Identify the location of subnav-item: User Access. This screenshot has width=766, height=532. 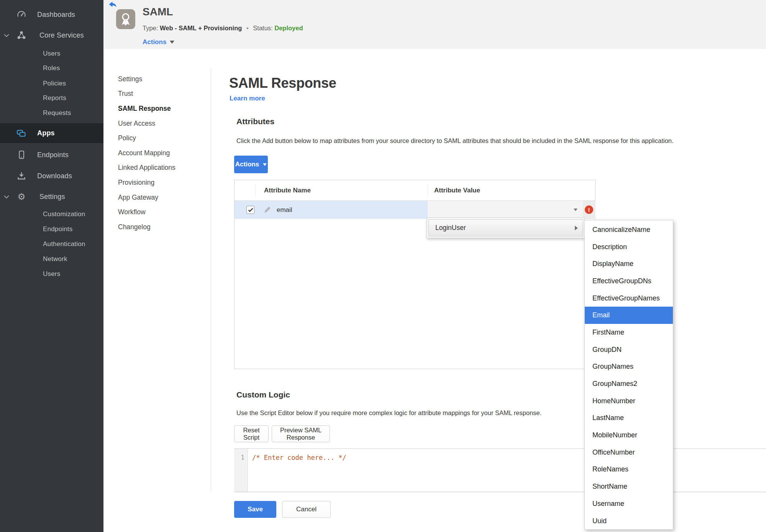
(162, 123).